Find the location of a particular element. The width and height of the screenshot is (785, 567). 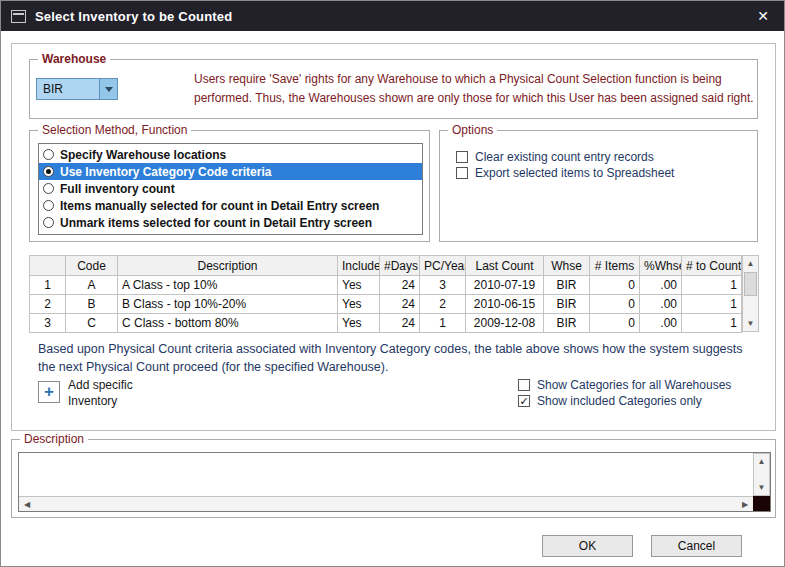

checkbox-show-all-warehouses: Show Categories for all Warehouses is located at coordinates (624, 385).